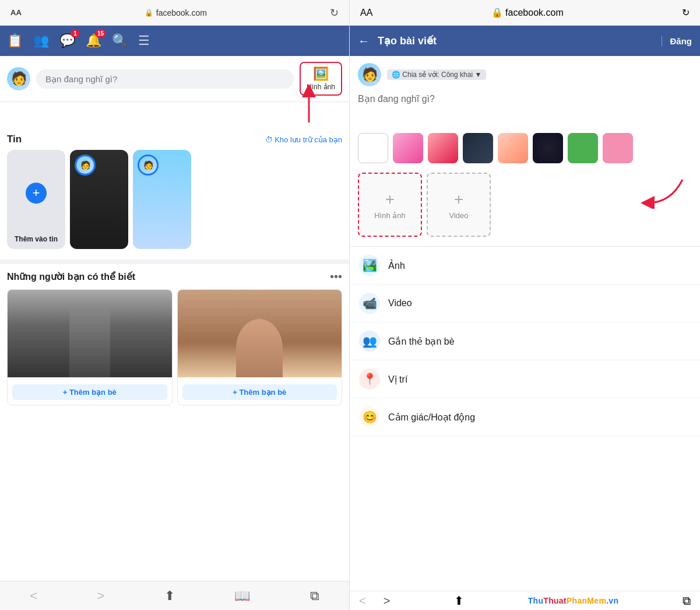 This screenshot has width=700, height=610. I want to click on suggest-grid: + Thêm bạn bè + Thêm bạn bè, so click(175, 348).